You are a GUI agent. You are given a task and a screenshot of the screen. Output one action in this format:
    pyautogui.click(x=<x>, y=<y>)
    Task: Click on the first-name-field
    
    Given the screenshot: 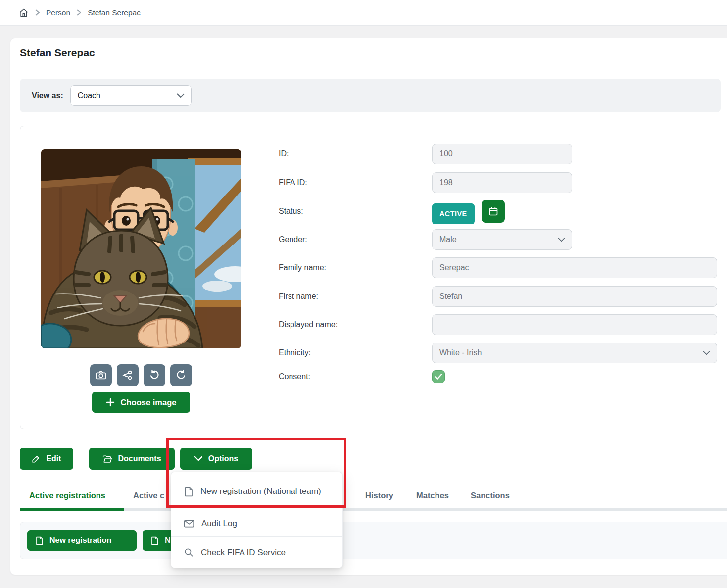 What is the action you would take?
    pyautogui.click(x=575, y=296)
    